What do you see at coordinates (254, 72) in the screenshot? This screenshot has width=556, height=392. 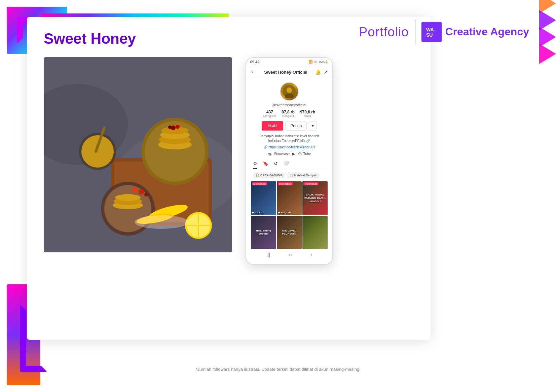 I see `back-icon: ←` at bounding box center [254, 72].